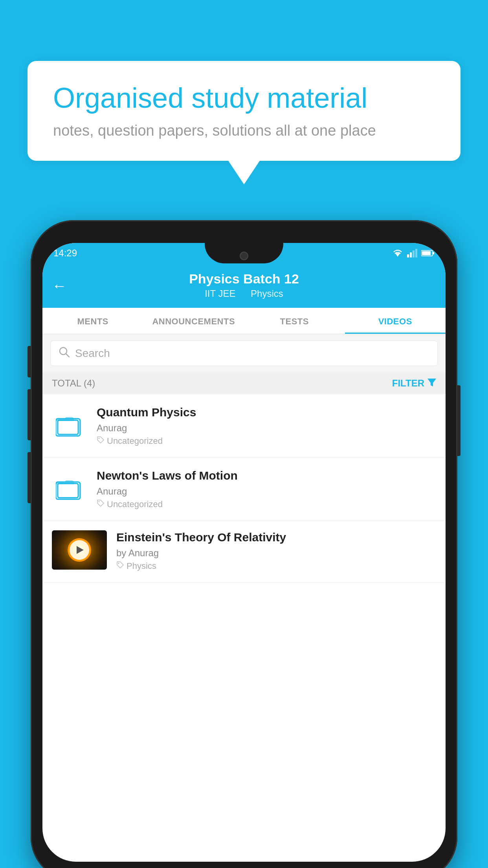  I want to click on header-subtitle: IIT JEE Physics, so click(244, 294).